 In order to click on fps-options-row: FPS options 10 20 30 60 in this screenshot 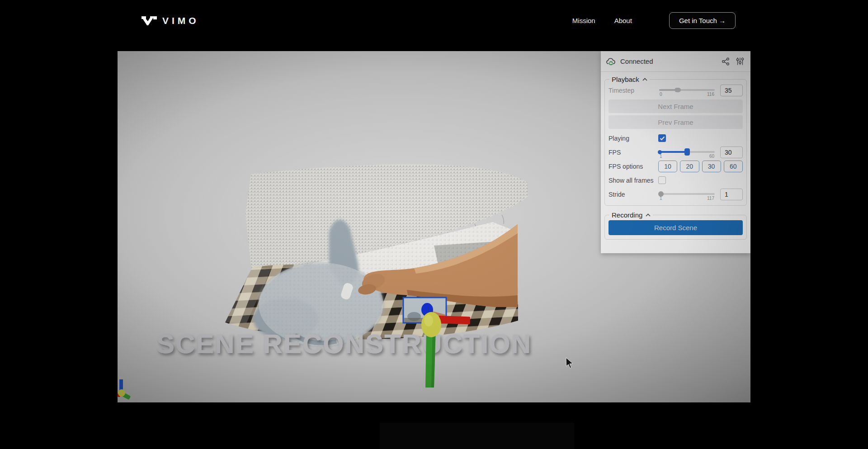, I will do `click(675, 166)`.